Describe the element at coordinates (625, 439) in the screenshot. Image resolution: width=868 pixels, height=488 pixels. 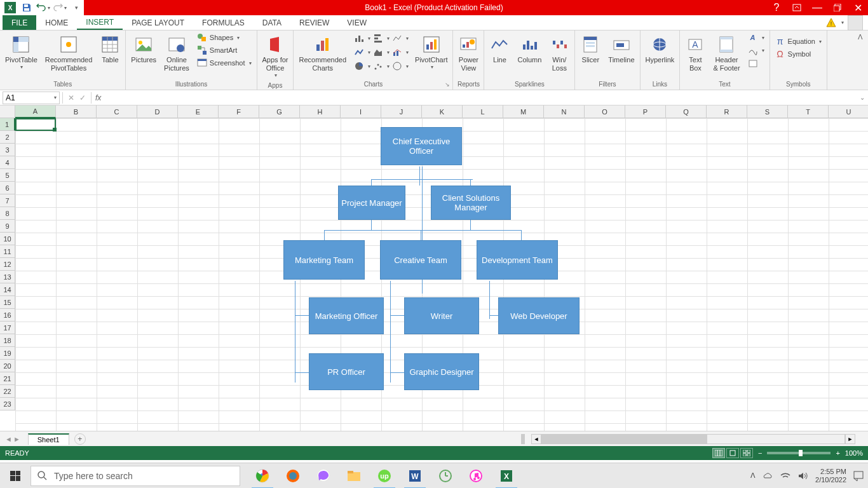
I see `hscroll-thumb` at that location.